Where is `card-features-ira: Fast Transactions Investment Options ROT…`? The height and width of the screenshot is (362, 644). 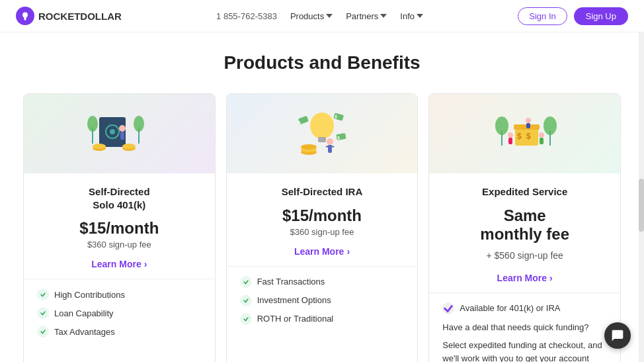
card-features-ira: Fast Transactions Investment Options ROT… is located at coordinates (323, 315).